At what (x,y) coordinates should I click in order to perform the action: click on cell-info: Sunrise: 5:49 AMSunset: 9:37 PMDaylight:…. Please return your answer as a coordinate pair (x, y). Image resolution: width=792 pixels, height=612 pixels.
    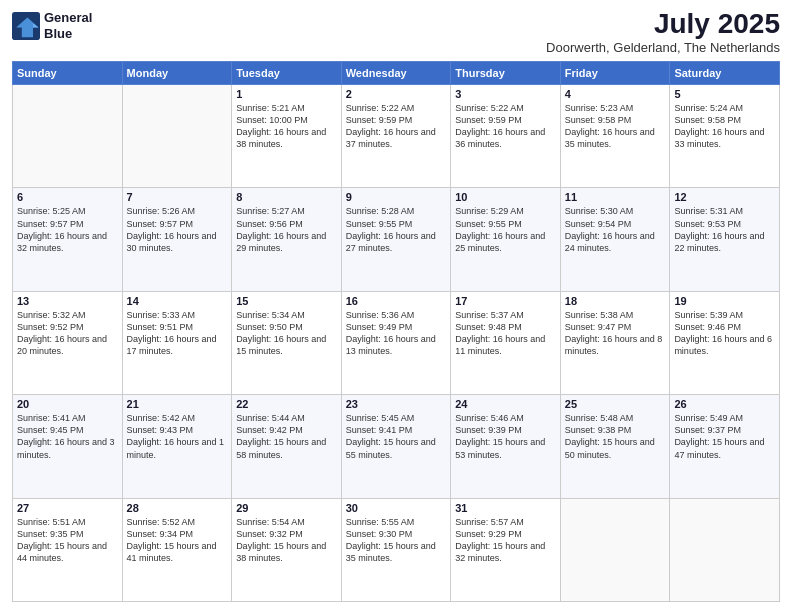
    Looking at the image, I should click on (724, 436).